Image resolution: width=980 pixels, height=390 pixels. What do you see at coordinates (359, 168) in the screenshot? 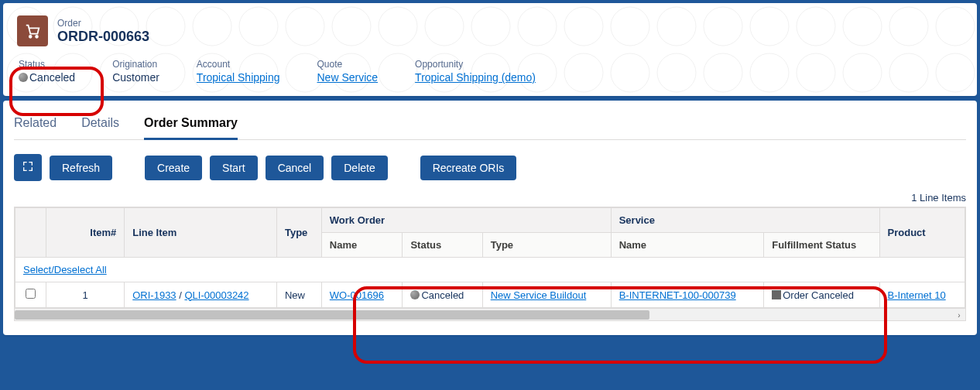
I see `delete-button: Delete` at bounding box center [359, 168].